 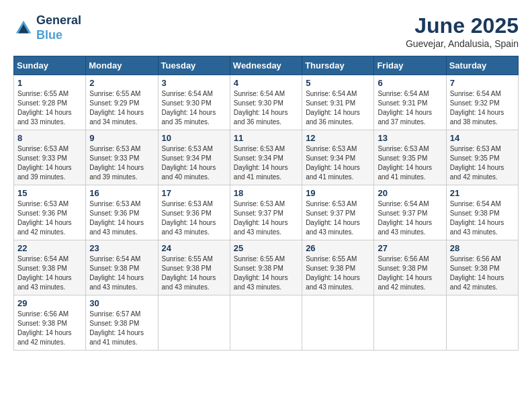 What do you see at coordinates (266, 248) in the screenshot?
I see `day-number: 25` at bounding box center [266, 248].